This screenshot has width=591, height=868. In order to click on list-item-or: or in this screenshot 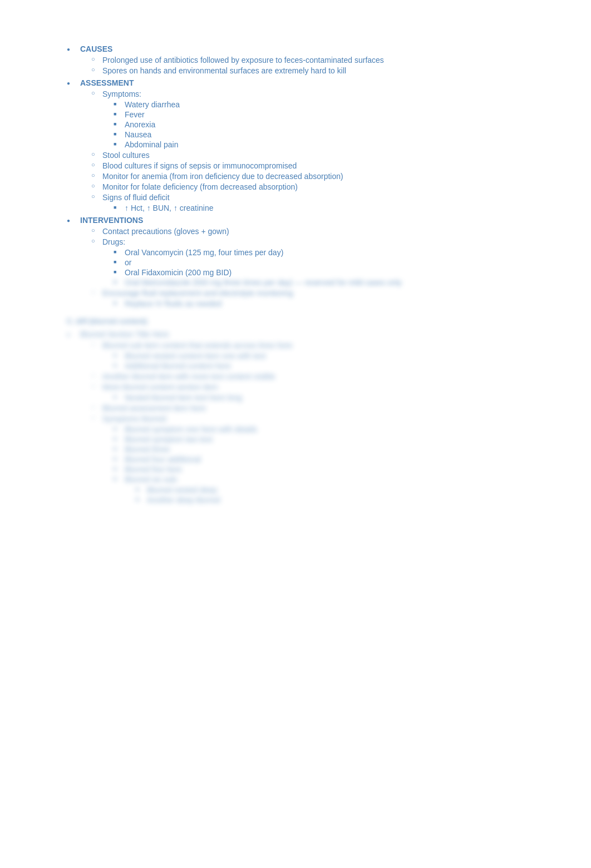, I will do `click(285, 262)`.